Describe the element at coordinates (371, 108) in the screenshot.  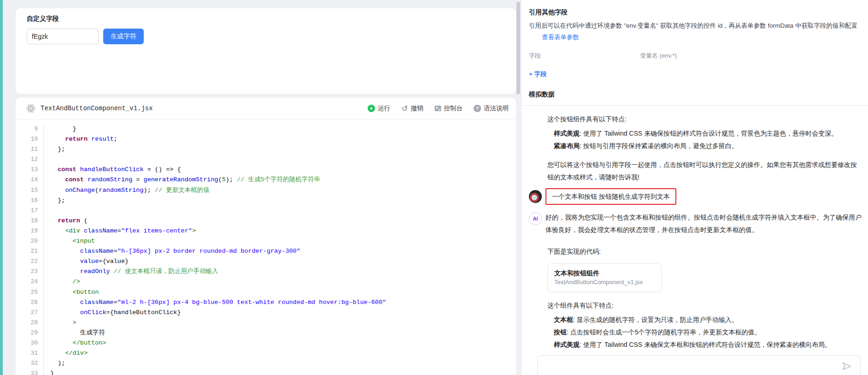
I see `play-icon` at that location.